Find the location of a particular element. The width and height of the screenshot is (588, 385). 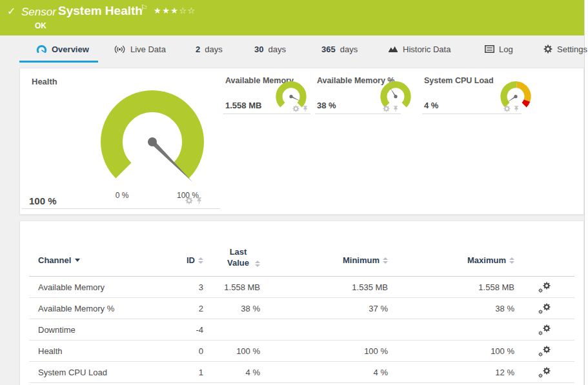

table-row: Available Memory % 2 38 % 37 % 38 % is located at coordinates (302, 308).